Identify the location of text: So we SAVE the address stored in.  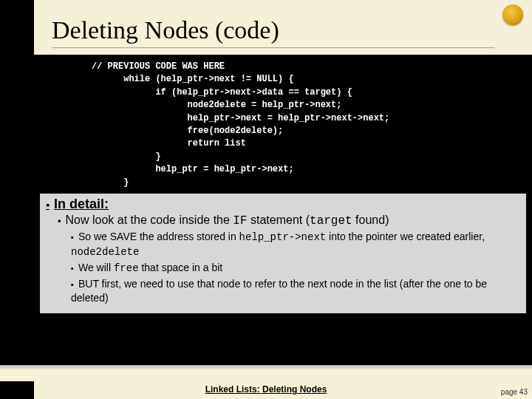
(159, 236).